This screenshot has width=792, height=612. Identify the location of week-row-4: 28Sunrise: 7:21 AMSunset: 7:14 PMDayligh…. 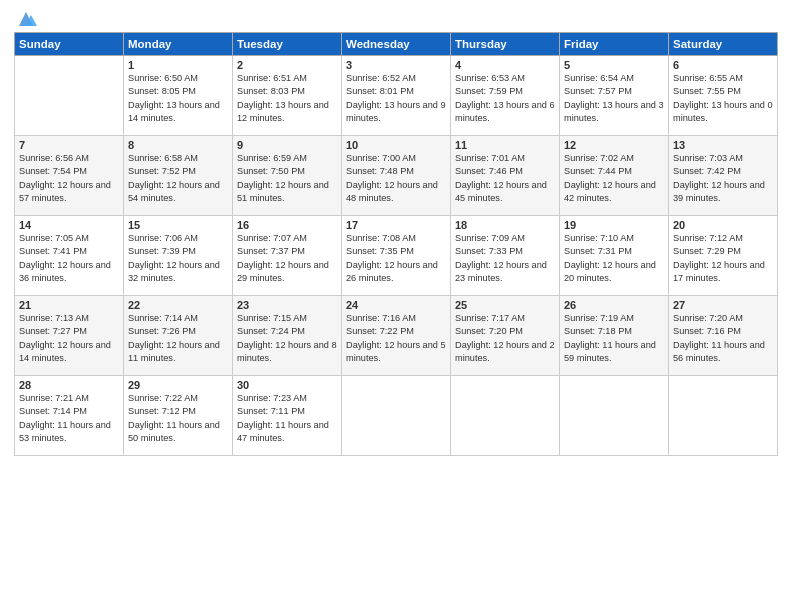
(396, 416).